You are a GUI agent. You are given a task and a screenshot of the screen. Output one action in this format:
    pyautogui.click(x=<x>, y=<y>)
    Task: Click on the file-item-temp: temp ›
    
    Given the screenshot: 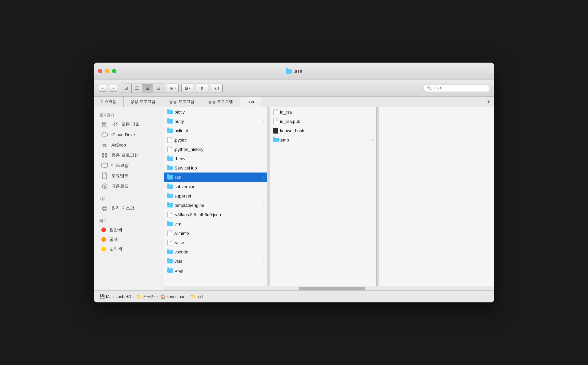 What is the action you would take?
    pyautogui.click(x=323, y=140)
    